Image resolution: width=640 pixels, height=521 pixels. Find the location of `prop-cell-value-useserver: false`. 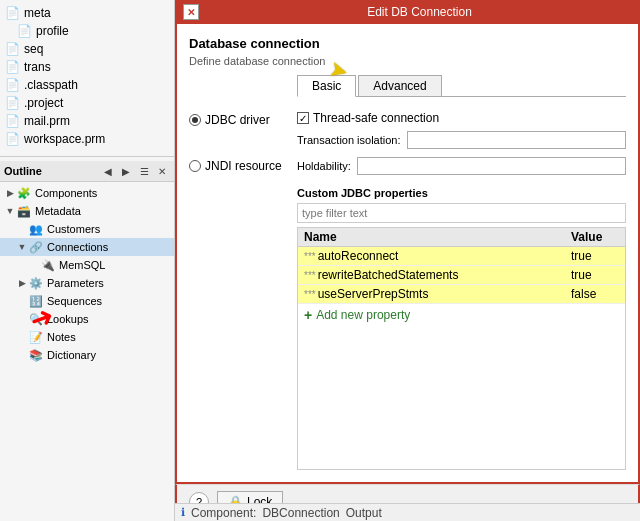

prop-cell-value-useserver: false is located at coordinates (595, 294).